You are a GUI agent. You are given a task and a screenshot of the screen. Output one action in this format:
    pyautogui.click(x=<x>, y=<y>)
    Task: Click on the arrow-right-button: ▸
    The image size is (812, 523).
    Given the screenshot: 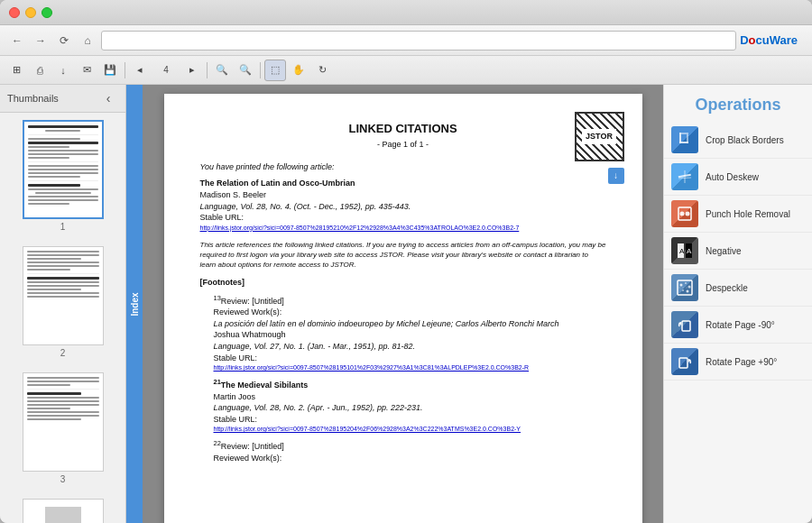 What is the action you would take?
    pyautogui.click(x=192, y=70)
    